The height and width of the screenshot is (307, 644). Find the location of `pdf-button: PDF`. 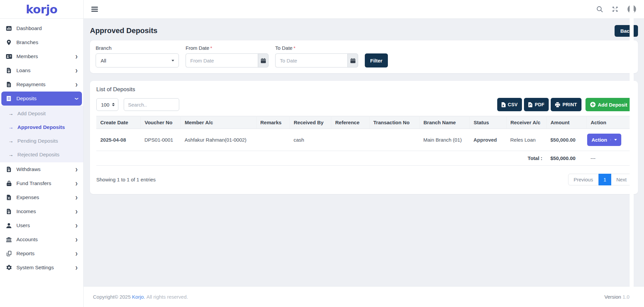

pdf-button: PDF is located at coordinates (536, 105).